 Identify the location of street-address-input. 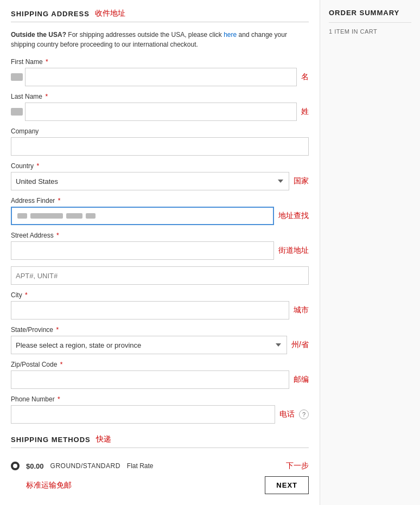
(142, 251).